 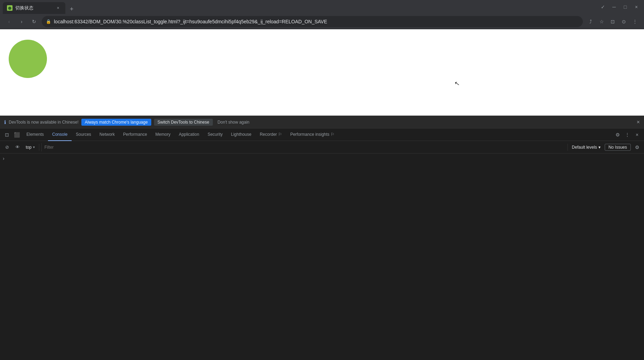 I want to click on maximize-button: □, so click(x=625, y=7).